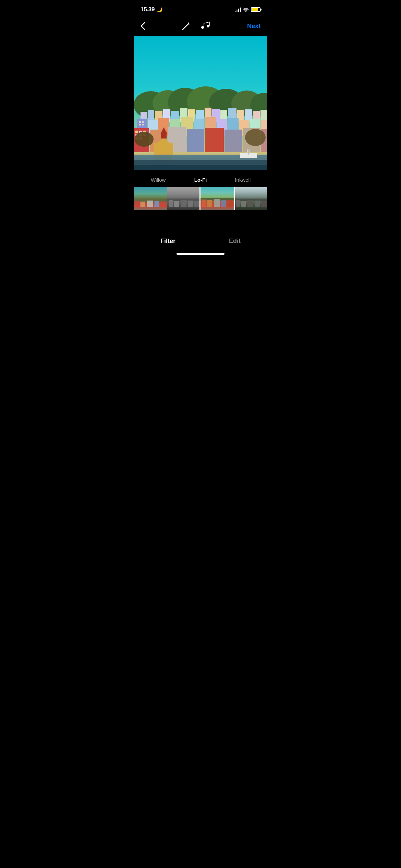 This screenshot has width=401, height=868. Describe the element at coordinates (143, 26) in the screenshot. I see `back-button` at that location.